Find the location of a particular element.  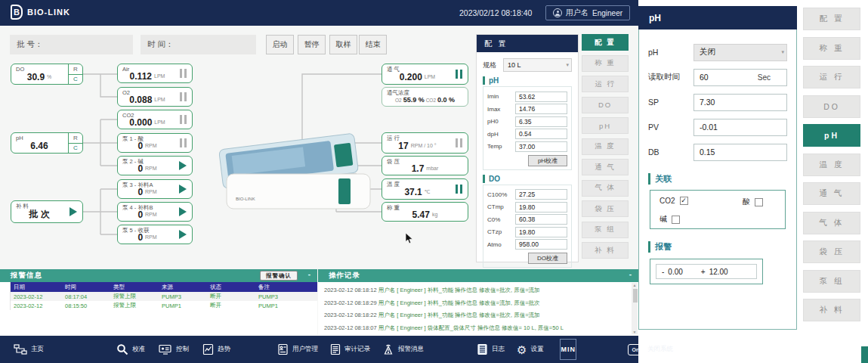

pump1-acid-box: 泵 1 - 酸 0RPM is located at coordinates (155, 143).